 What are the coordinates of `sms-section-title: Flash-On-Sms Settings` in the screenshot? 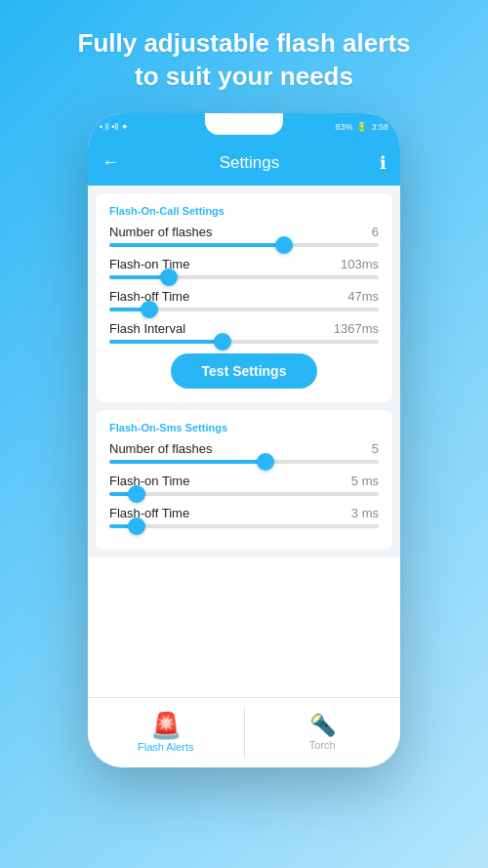 It's located at (244, 428).